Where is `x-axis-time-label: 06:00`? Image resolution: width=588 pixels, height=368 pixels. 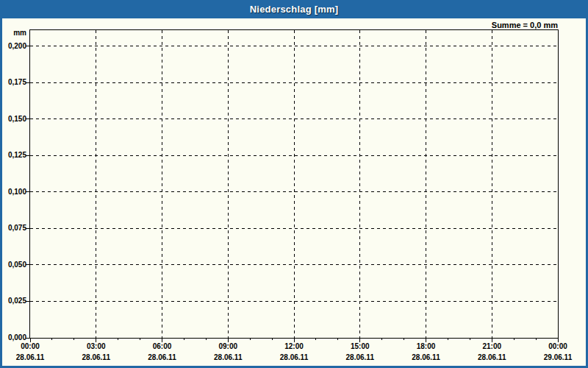 x-axis-time-label: 06:00 is located at coordinates (162, 346).